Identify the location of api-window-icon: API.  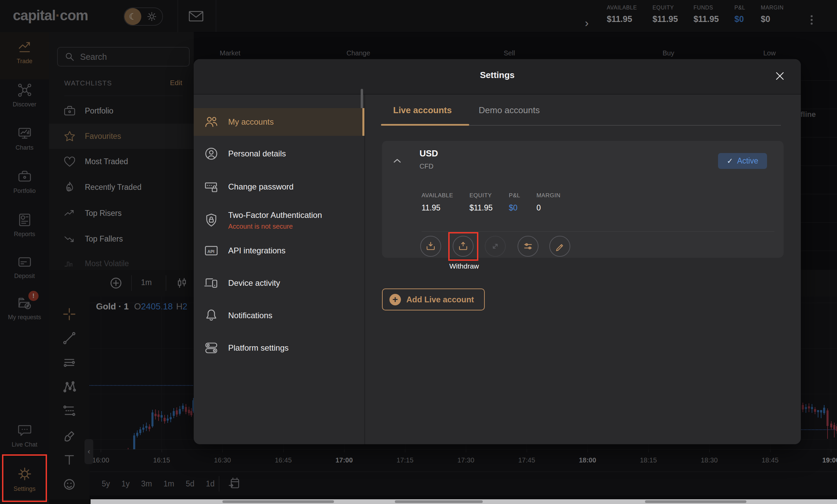
(211, 250).